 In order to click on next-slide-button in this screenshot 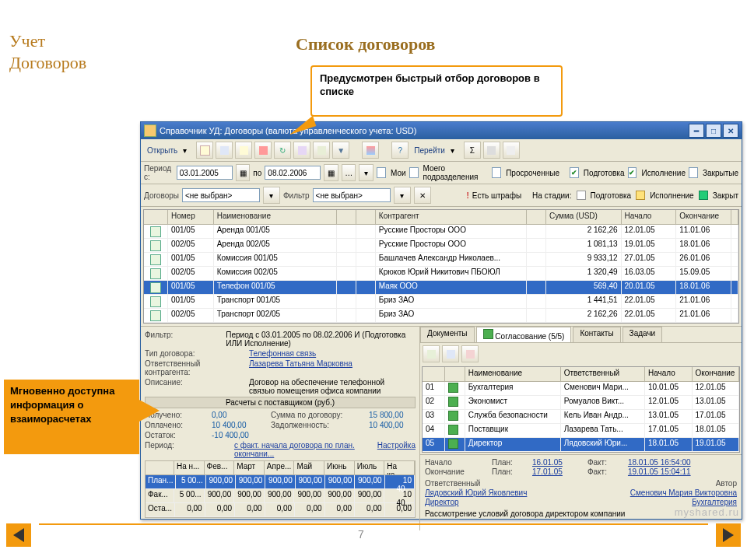, I will do `click(728, 535)`.